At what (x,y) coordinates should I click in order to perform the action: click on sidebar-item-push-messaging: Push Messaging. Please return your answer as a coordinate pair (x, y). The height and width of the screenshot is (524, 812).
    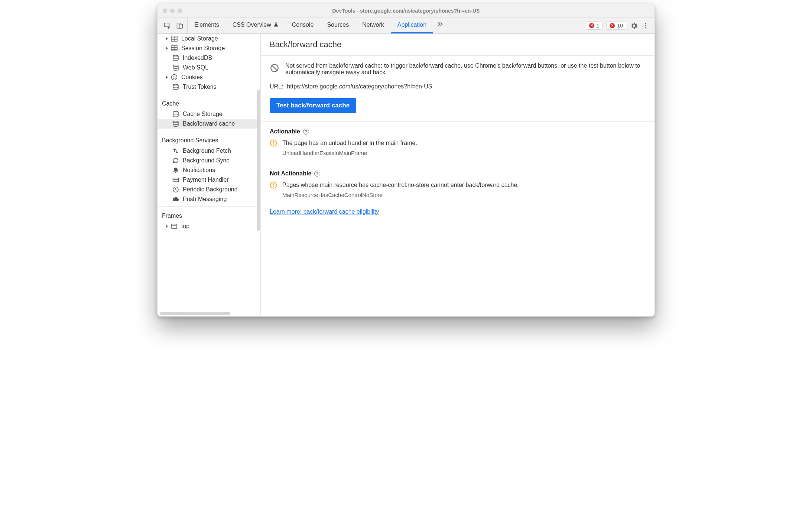
    Looking at the image, I should click on (209, 199).